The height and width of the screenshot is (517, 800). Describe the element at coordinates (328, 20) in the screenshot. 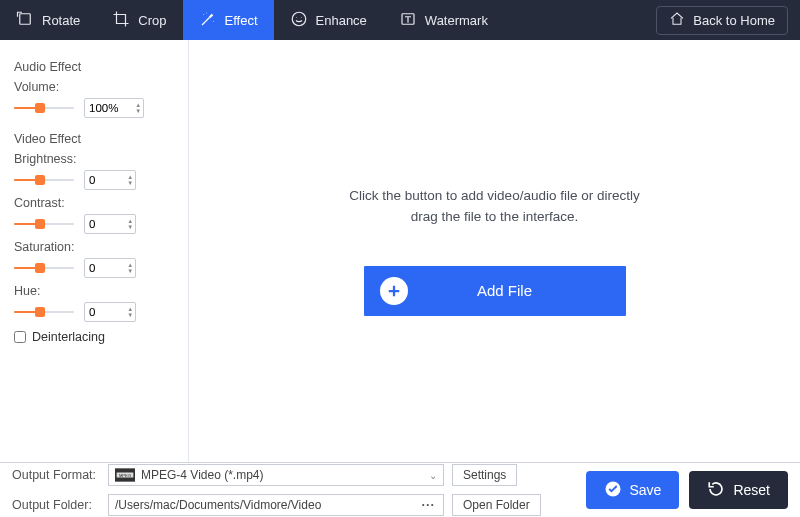

I see `tab-enhance: Enhance` at that location.